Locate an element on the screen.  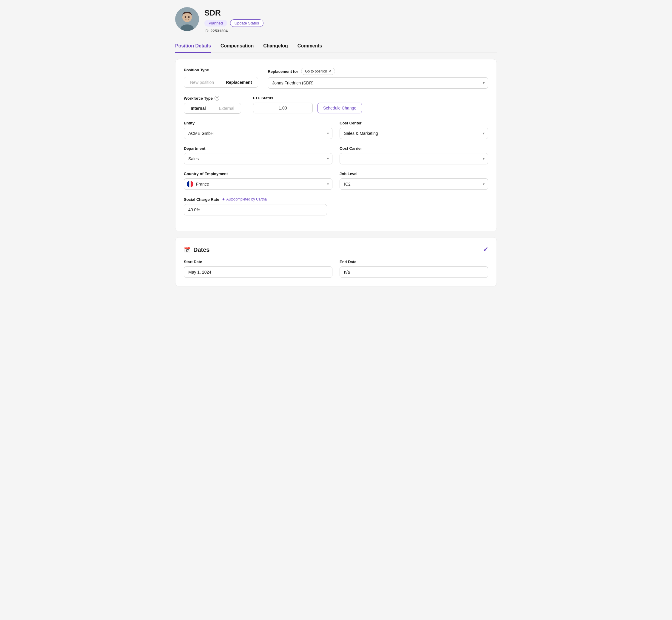
fte-status-label: FTE Status is located at coordinates (370, 98).